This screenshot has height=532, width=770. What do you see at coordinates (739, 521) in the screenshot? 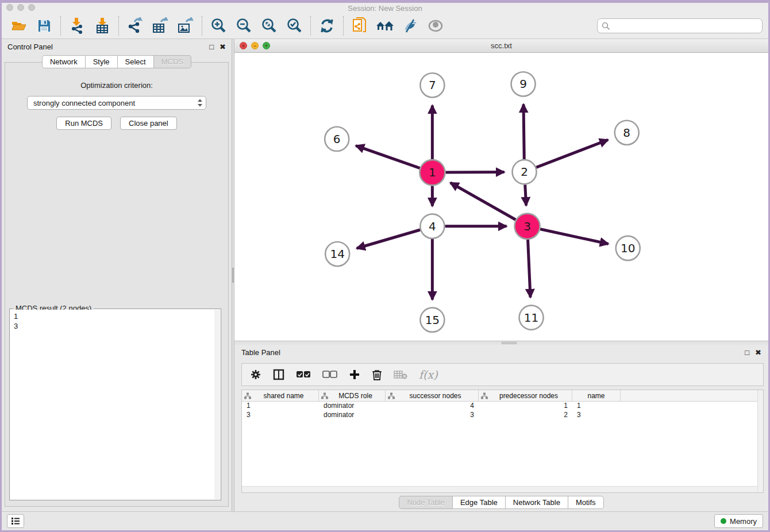
I see `memory-button: Memory` at bounding box center [739, 521].